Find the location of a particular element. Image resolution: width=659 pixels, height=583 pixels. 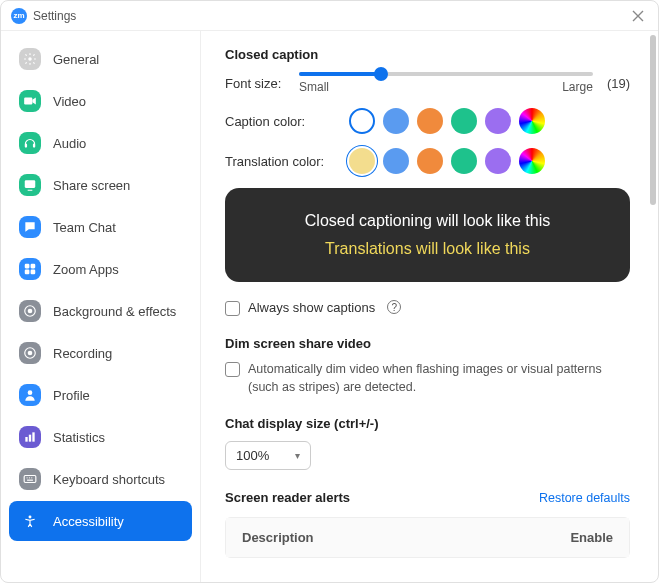

sidebar-item-label: Zoom Apps is located at coordinates (86, 270).